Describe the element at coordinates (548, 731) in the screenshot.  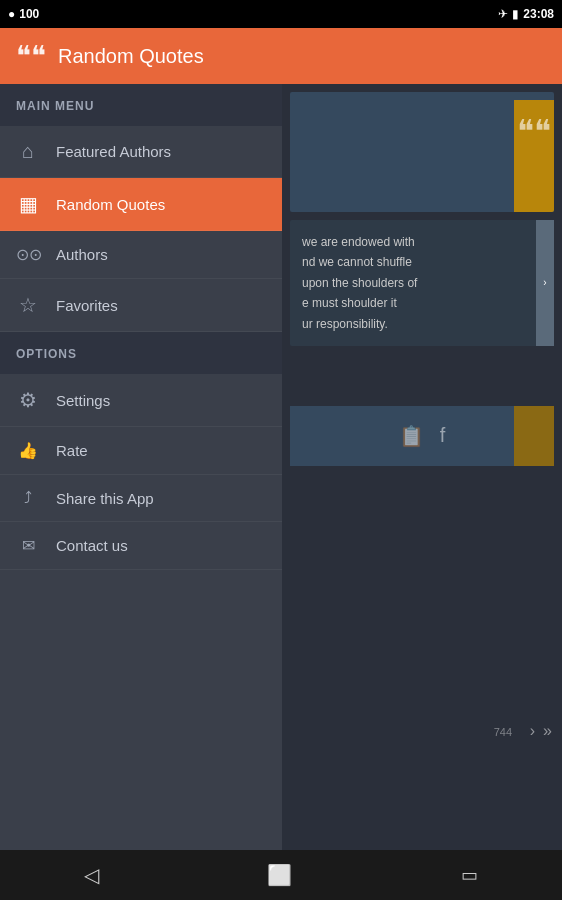
I see `last-page-button: »` at that location.